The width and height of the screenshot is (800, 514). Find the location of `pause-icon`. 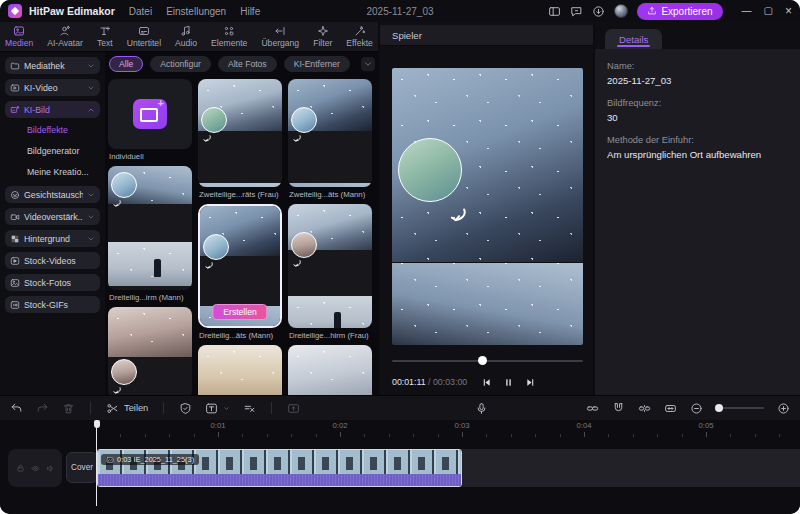

pause-icon is located at coordinates (508, 382).